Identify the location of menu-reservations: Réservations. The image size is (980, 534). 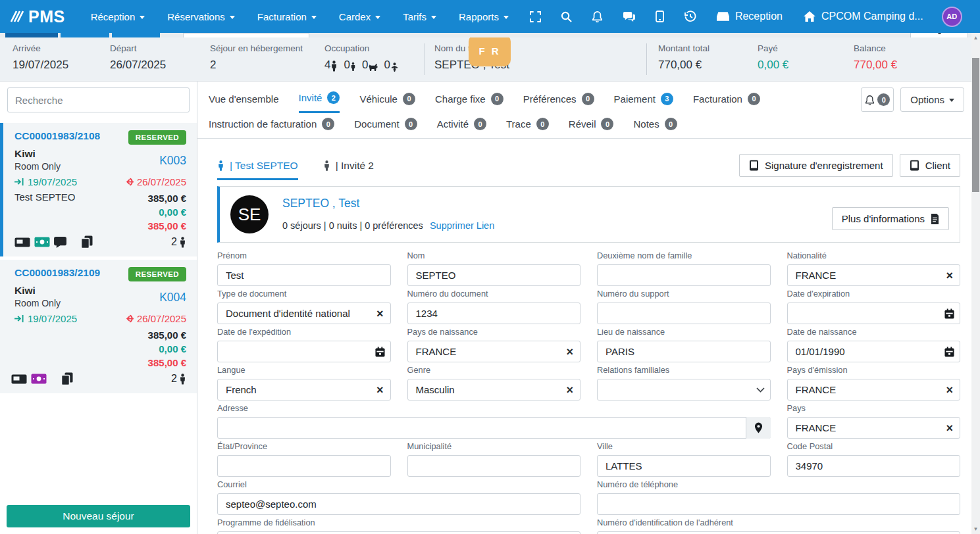
(201, 16).